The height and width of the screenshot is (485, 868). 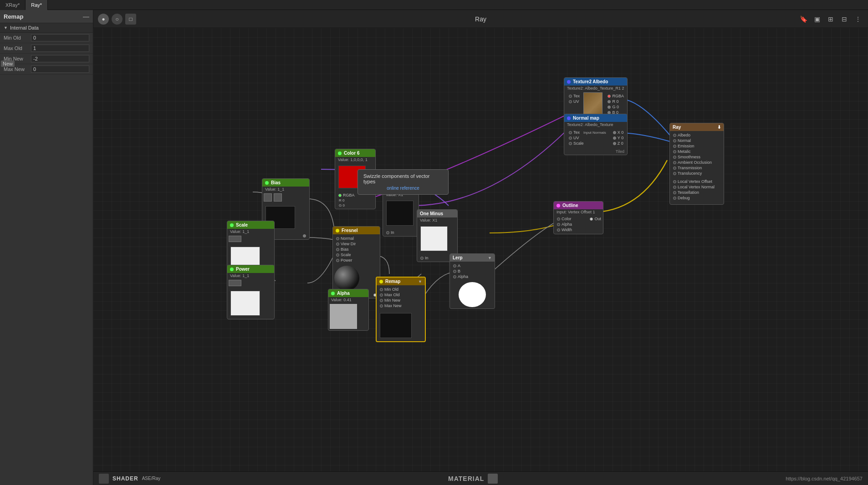 What do you see at coordinates (278, 197) in the screenshot?
I see `bias-ctrl2` at bounding box center [278, 197].